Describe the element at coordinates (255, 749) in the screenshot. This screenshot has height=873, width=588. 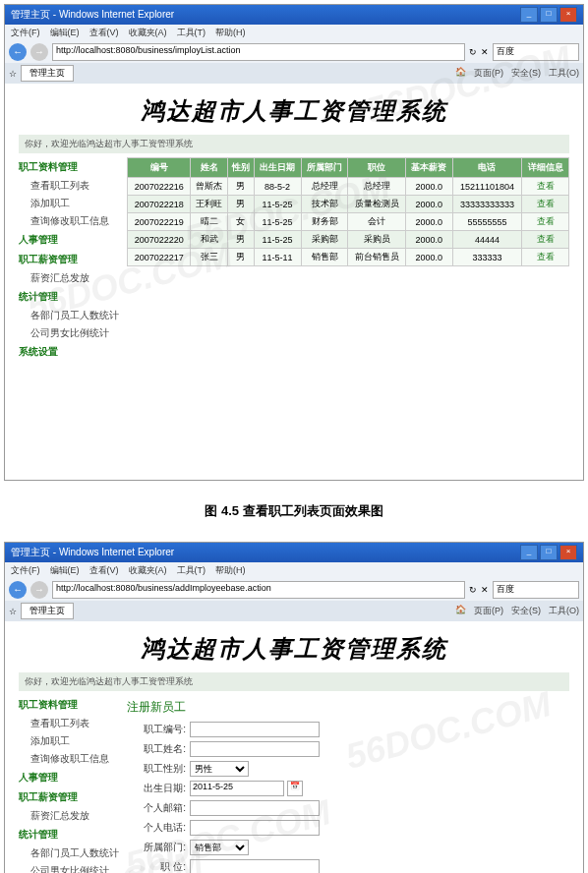
I see `input-name` at that location.